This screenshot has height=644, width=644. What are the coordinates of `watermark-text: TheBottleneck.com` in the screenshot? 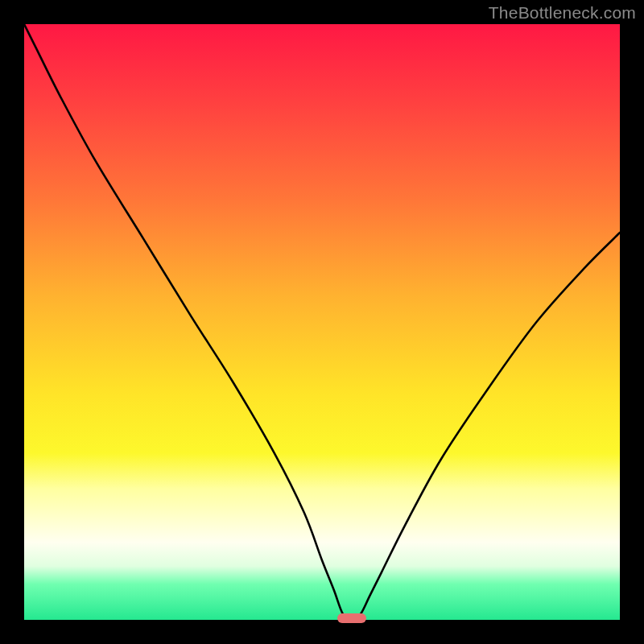 It's located at (562, 13).